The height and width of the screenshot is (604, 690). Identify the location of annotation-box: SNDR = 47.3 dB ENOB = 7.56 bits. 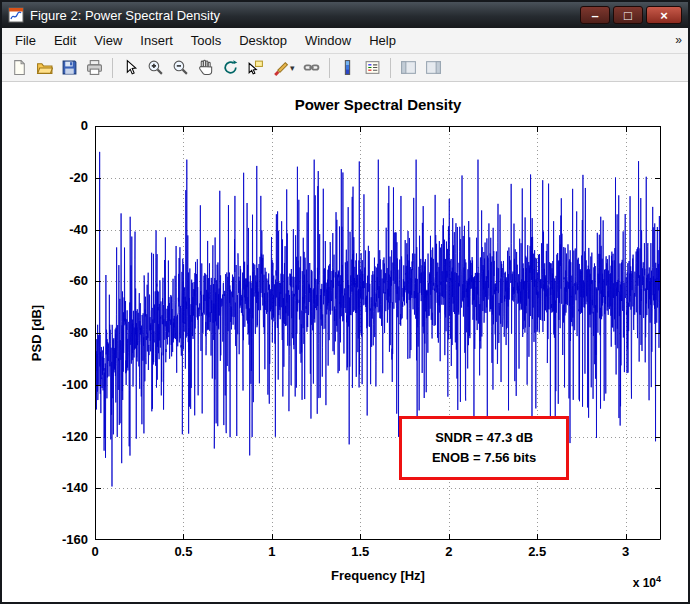
(484, 448).